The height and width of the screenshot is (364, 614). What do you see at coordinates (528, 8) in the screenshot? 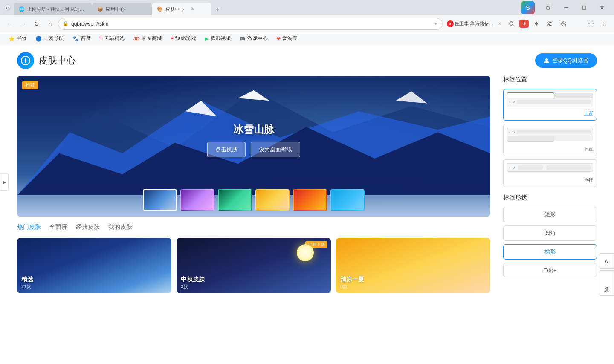
I see `speeddial-icon: S` at bounding box center [528, 8].